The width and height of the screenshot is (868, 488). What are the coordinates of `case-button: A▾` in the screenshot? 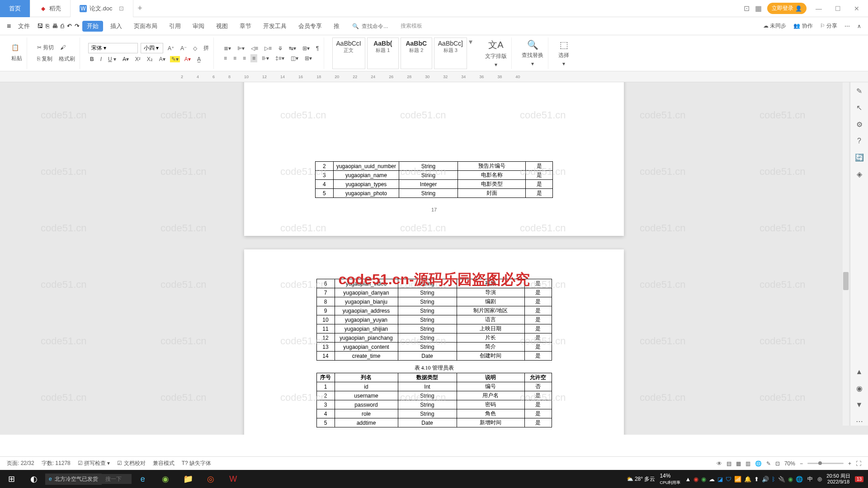 It's located at (162, 59).